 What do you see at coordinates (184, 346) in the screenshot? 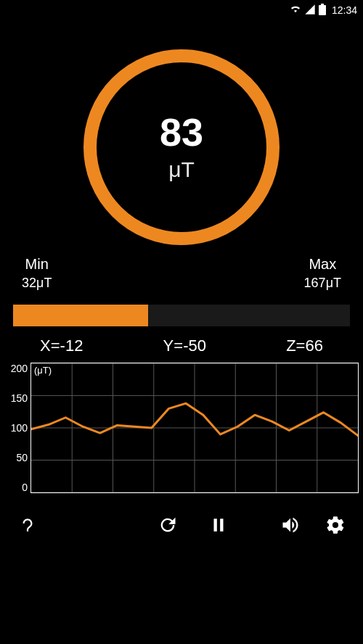
I see `axis-y: Y=-50` at bounding box center [184, 346].